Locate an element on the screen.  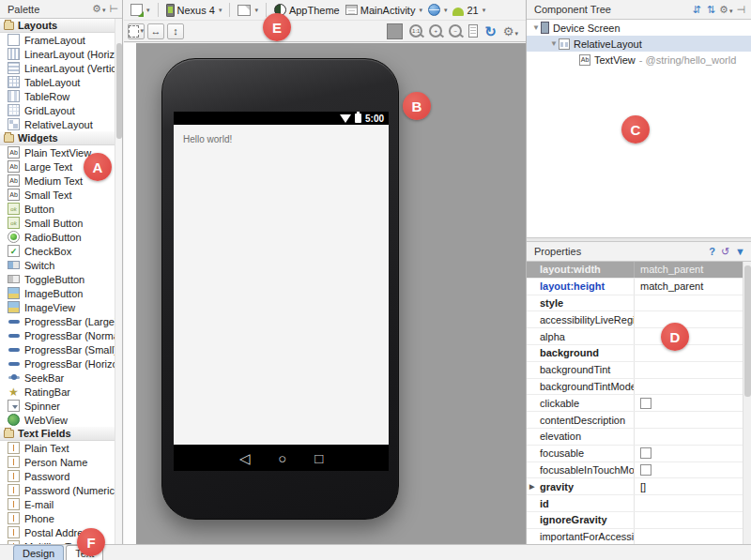
palette-item-person-name: Person Name is located at coordinates (57, 462).